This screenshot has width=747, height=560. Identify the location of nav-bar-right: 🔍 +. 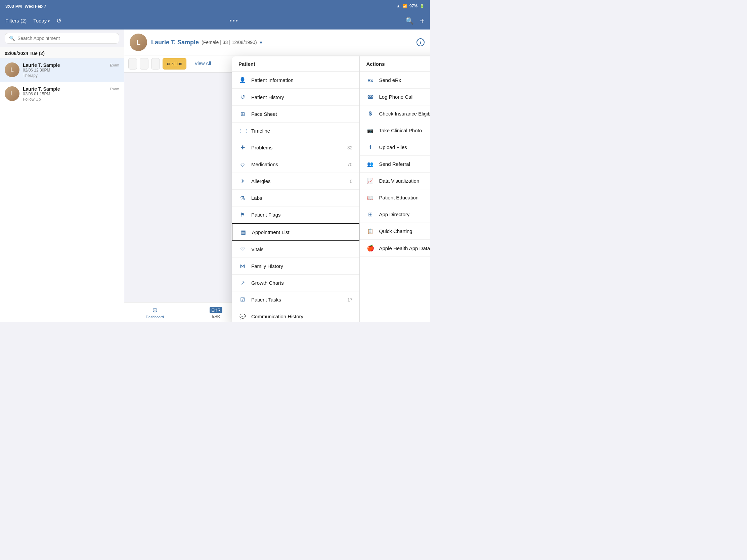
(415, 21).